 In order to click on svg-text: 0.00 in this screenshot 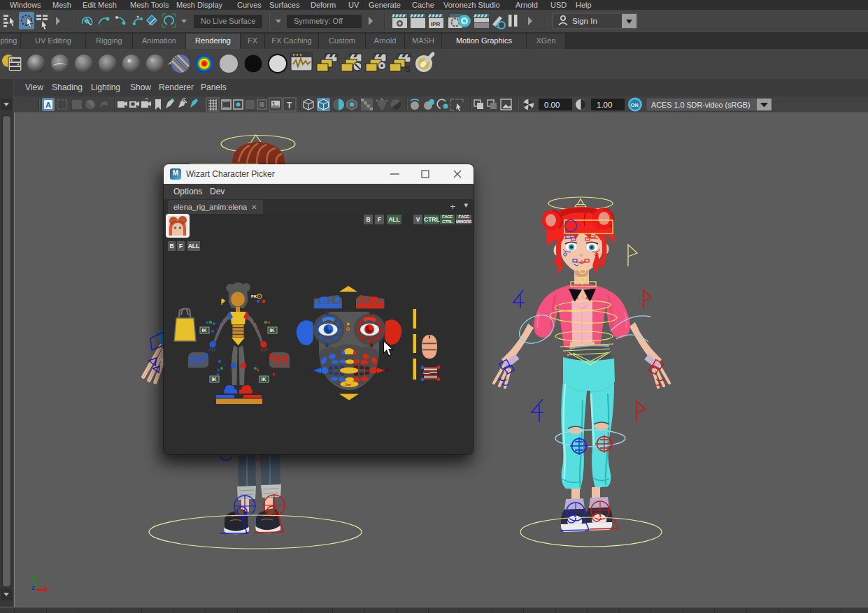, I will do `click(552, 105)`.